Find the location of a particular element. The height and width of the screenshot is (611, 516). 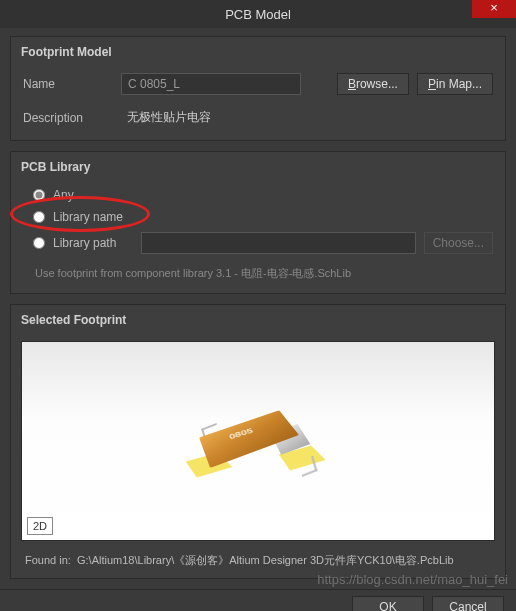

title-bar: PCB Model × is located at coordinates (258, 14).